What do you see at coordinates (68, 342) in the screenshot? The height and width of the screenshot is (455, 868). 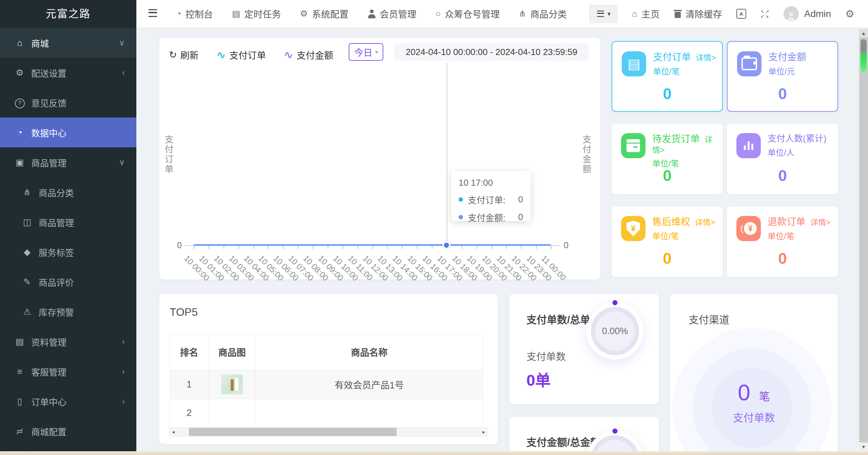 I see `sidebar-item-material-management: ▤ 资料管理 ‹` at bounding box center [68, 342].